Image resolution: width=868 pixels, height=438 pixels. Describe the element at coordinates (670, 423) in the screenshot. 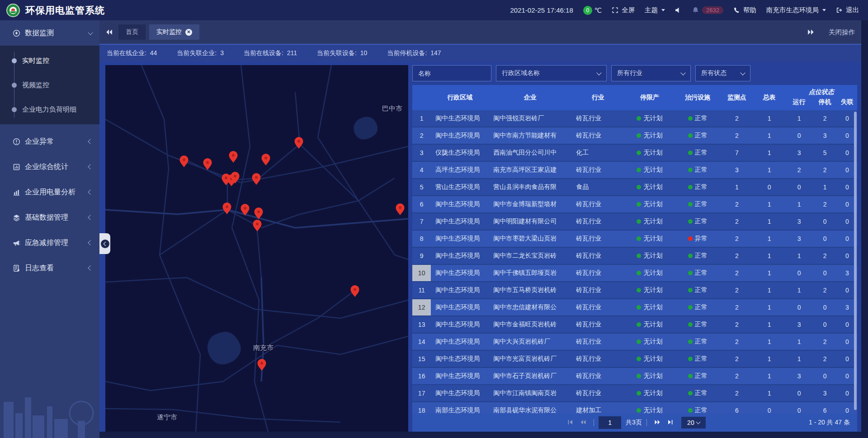

I see `last-page-button` at that location.